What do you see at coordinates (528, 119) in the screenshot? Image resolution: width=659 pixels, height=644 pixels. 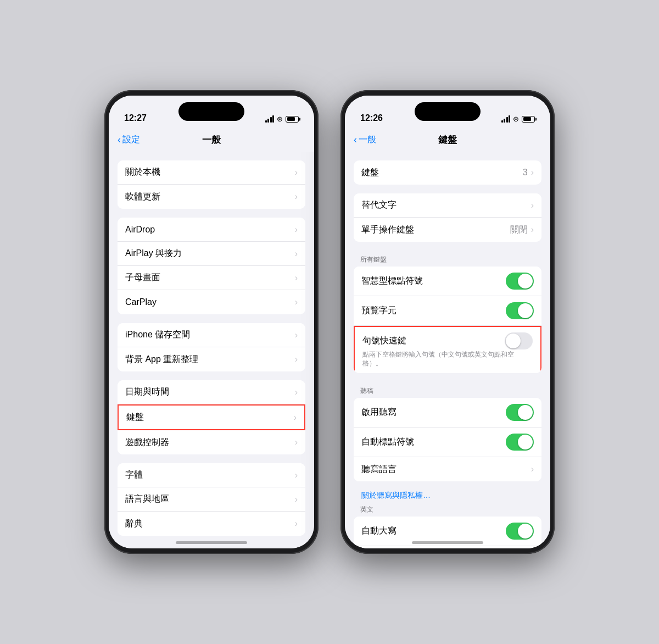 I see `battery-icon-right` at bounding box center [528, 119].